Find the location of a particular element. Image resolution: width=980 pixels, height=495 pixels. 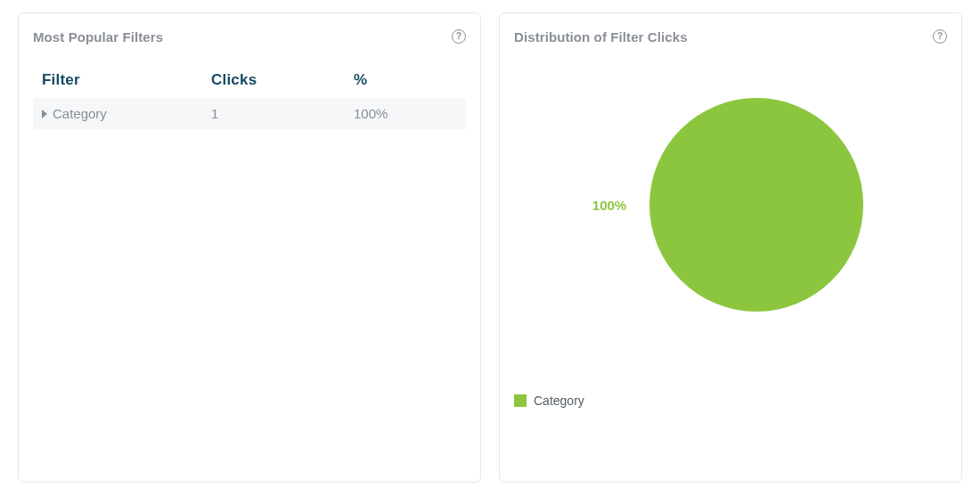

column-header-percent: % is located at coordinates (405, 80).